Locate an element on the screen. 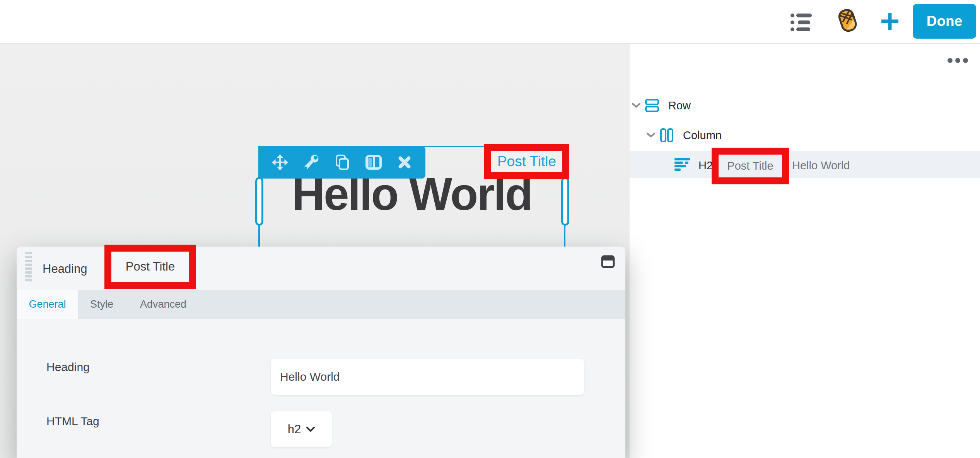  tree-module-name: Post Title is located at coordinates (750, 166).